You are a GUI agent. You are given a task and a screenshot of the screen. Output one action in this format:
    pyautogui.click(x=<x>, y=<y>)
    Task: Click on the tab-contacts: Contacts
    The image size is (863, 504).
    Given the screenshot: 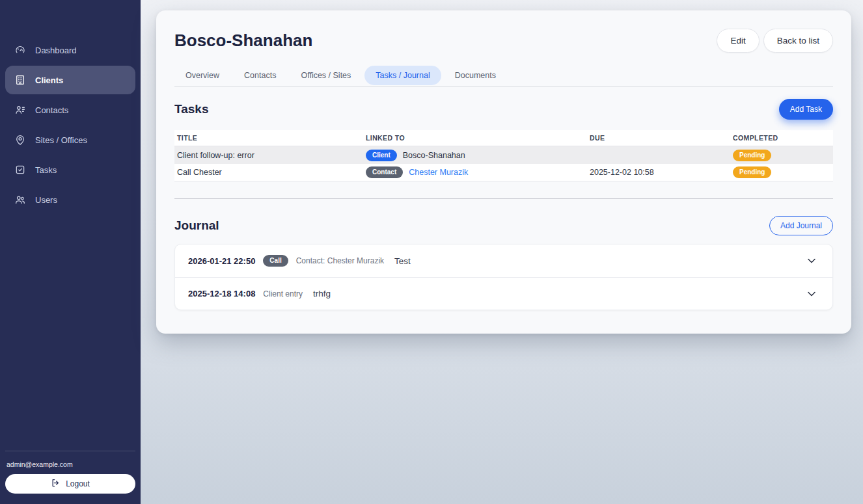 What is the action you would take?
    pyautogui.click(x=260, y=75)
    